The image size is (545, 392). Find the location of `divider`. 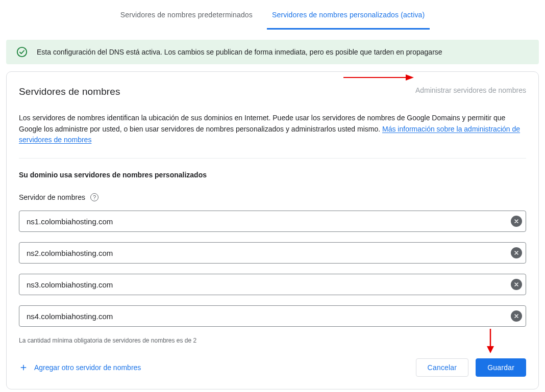

divider is located at coordinates (272, 158).